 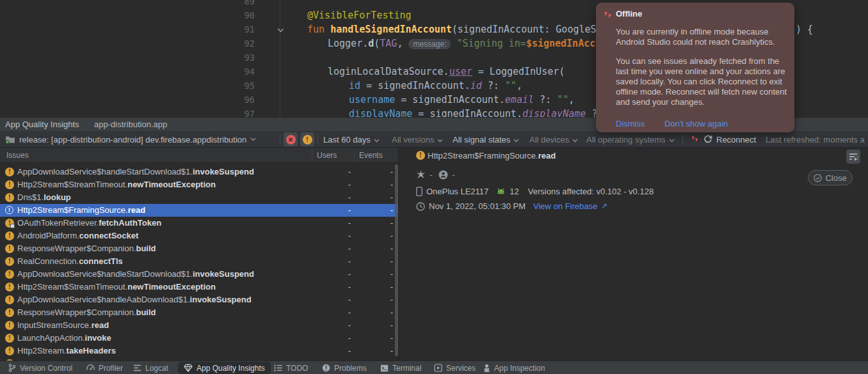 I want to click on events-count: -, so click(x=431, y=175).